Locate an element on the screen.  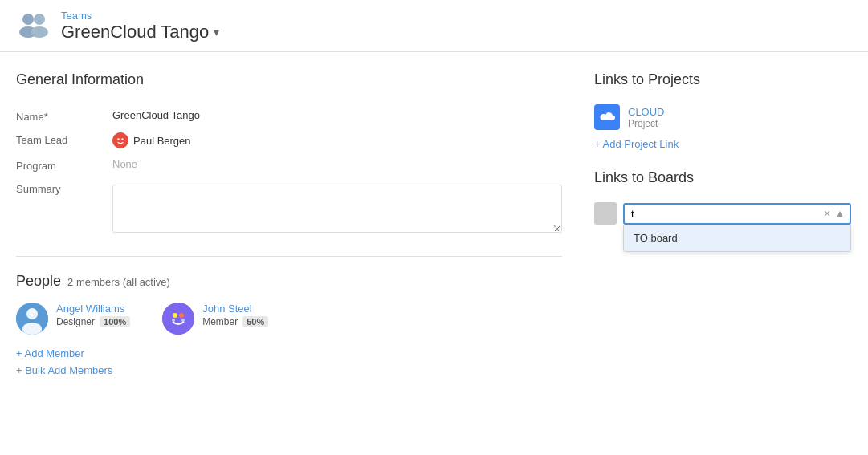
summary-area: ⤡ is located at coordinates (337, 210).